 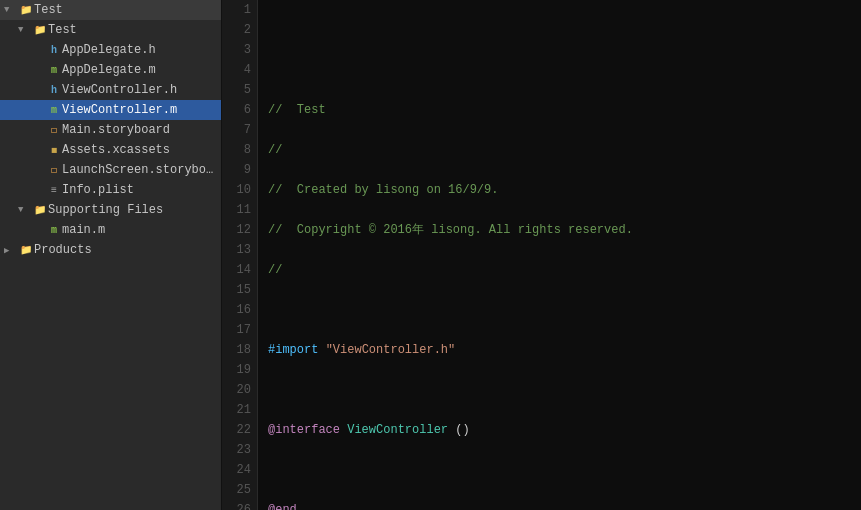 I want to click on plist-file-icon: ≡, so click(x=54, y=190).